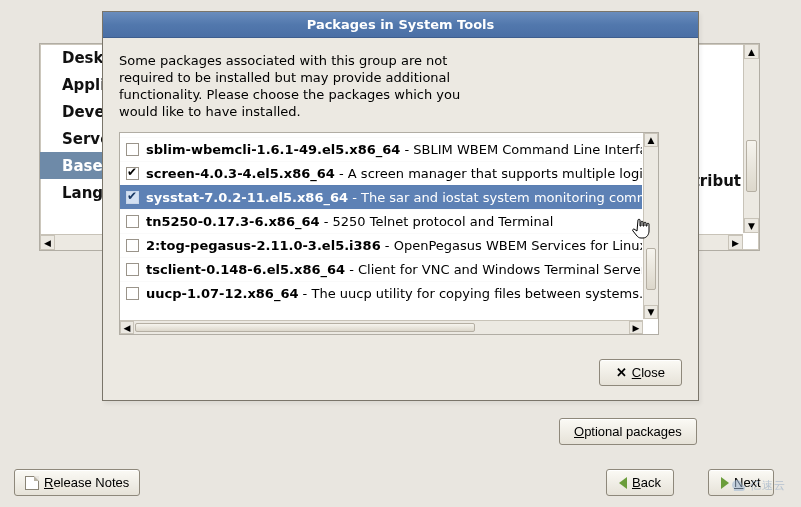 The width and height of the screenshot is (801, 507). What do you see at coordinates (381, 293) in the screenshot?
I see `package-row: uucp-1.07-12.x86_64 - The uucp utility f…` at bounding box center [381, 293].